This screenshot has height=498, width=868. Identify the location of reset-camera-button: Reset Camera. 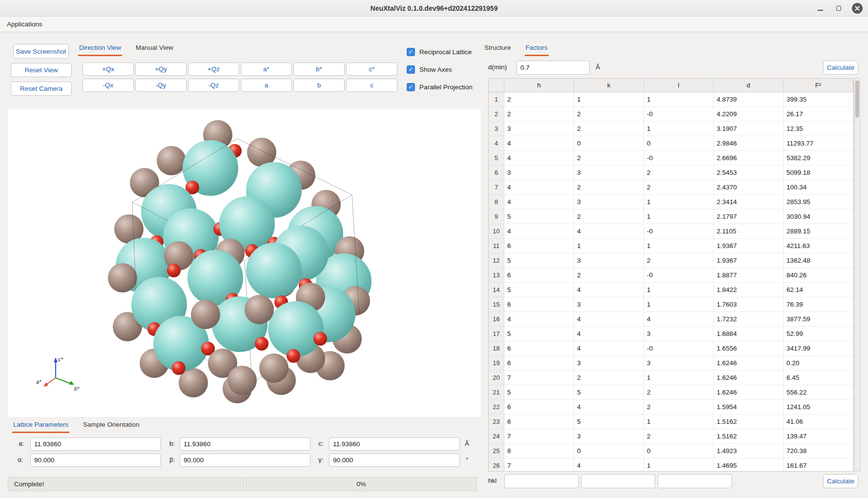
(41, 89).